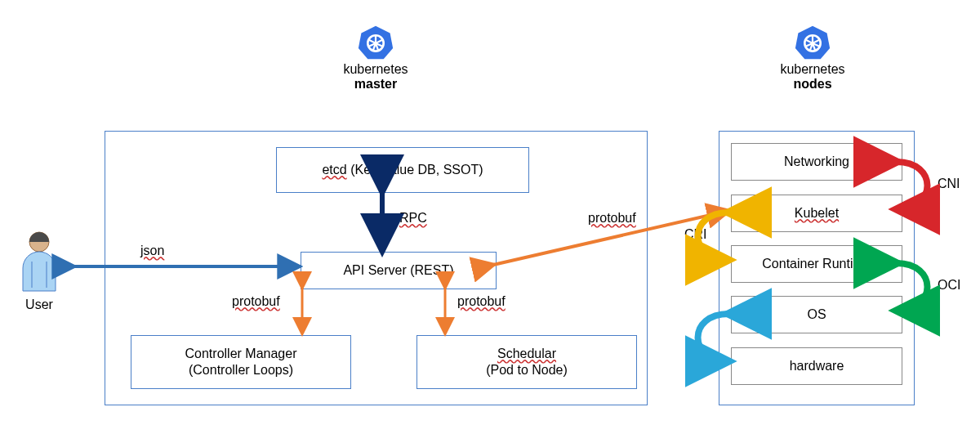  What do you see at coordinates (817, 264) in the screenshot?
I see `container-runtime-box: Container Runtime` at bounding box center [817, 264].